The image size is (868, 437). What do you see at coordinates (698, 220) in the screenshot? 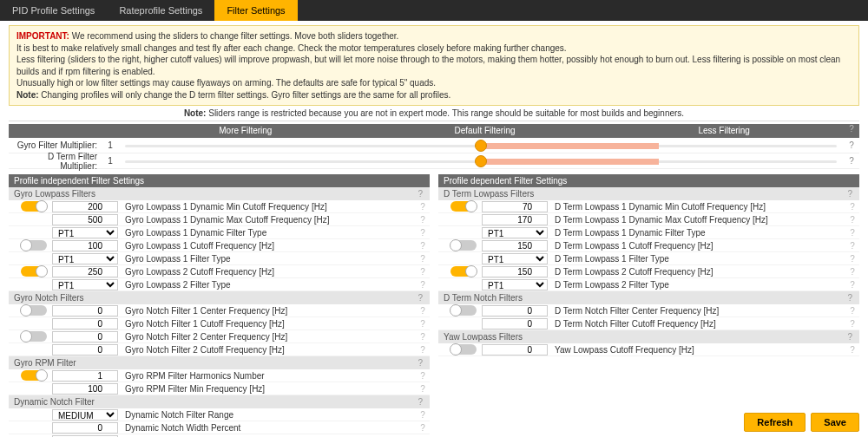
I see `setting-label: D Term Lowpass 1 Dynamic Max Cutoff Freq…` at bounding box center [698, 220].